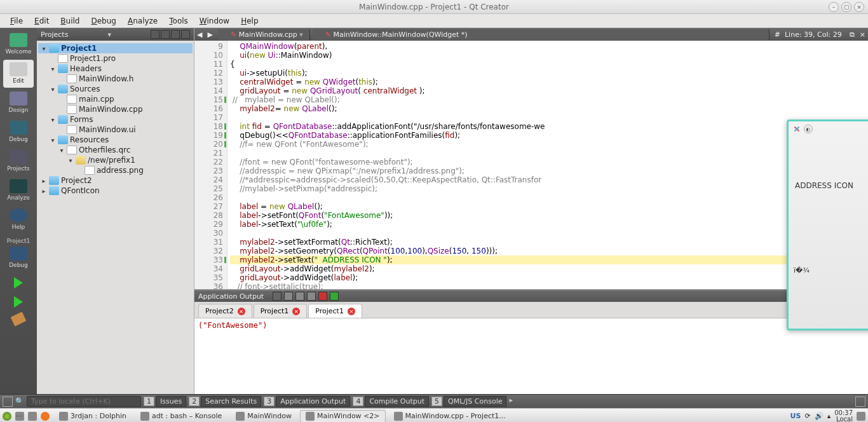  I want to click on taskbar-item: 3rdjan : Dolphin, so click(93, 416).